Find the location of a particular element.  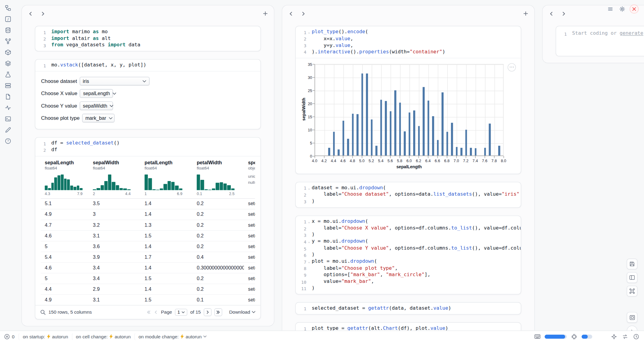

code-editor: 1plot_type = getattr(alt.Chart(df), plot… is located at coordinates (408, 327).